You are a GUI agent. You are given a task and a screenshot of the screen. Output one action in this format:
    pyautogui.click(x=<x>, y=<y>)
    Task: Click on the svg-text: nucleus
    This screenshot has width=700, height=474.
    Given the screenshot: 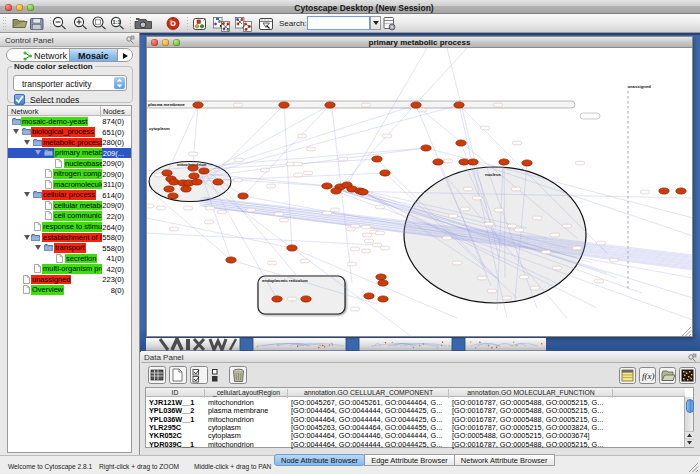 What is the action you would take?
    pyautogui.click(x=493, y=174)
    